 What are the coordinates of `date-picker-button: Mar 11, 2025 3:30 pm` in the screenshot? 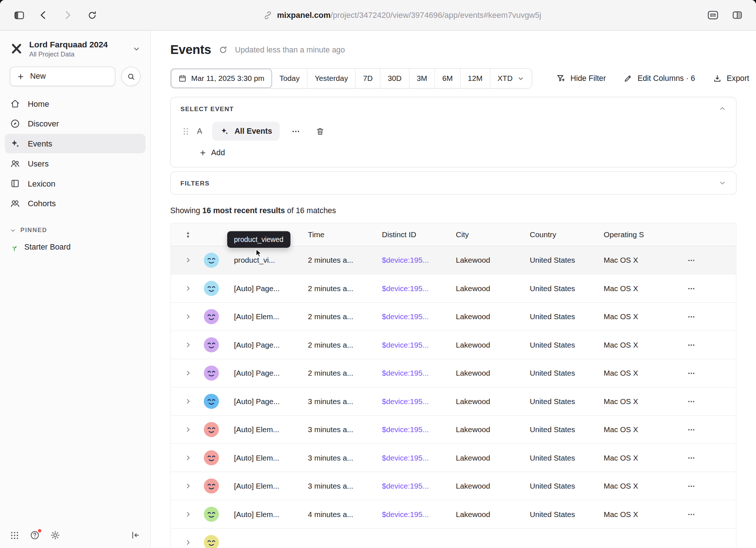 It's located at (221, 78).